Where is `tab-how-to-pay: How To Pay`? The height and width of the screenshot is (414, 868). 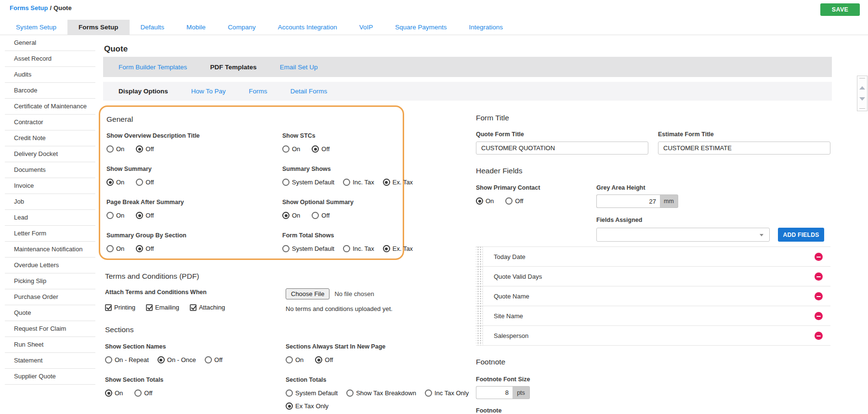
tab-how-to-pay: How To Pay is located at coordinates (209, 91).